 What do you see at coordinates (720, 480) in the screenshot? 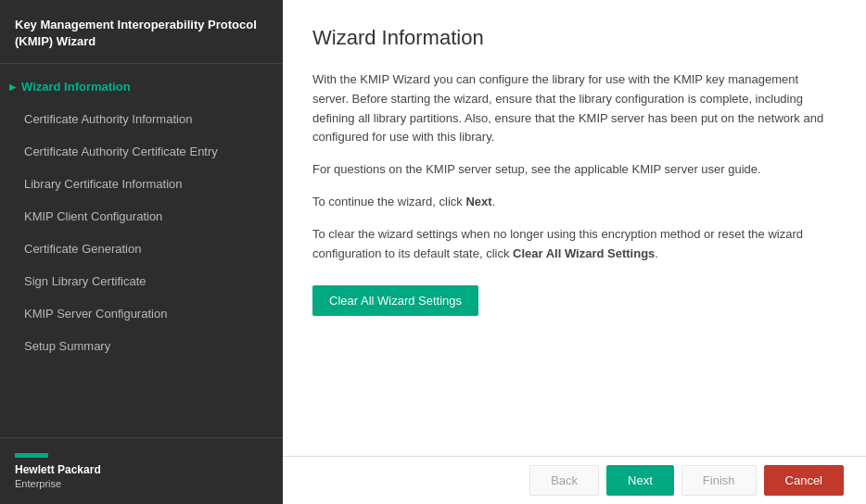
I see `finish-button: Finish` at bounding box center [720, 480].